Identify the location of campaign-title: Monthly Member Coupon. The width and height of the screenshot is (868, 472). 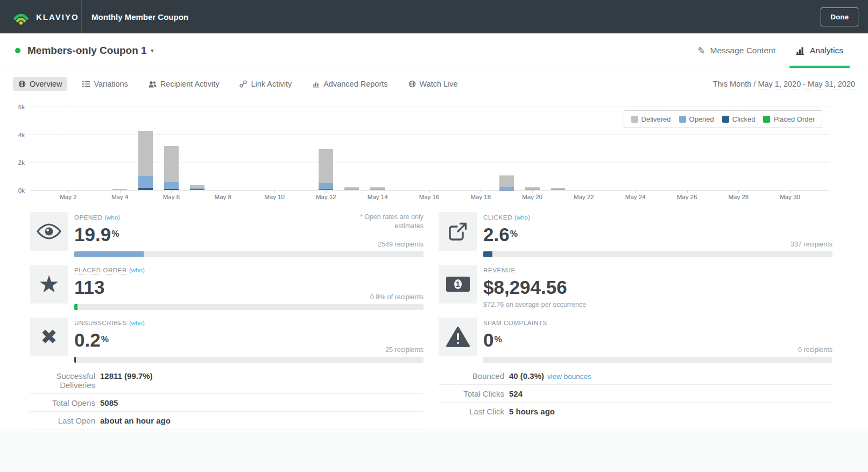
(140, 17).